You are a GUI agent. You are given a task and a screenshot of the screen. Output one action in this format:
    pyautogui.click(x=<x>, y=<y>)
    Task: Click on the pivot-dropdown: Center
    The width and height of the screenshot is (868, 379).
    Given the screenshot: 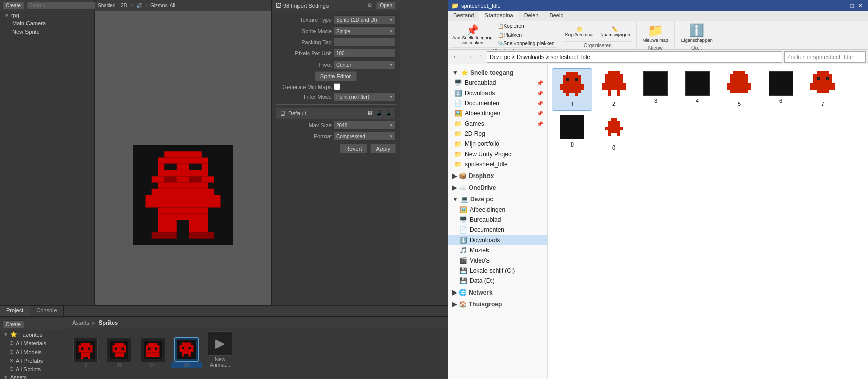 What is the action you would take?
    pyautogui.click(x=365, y=65)
    